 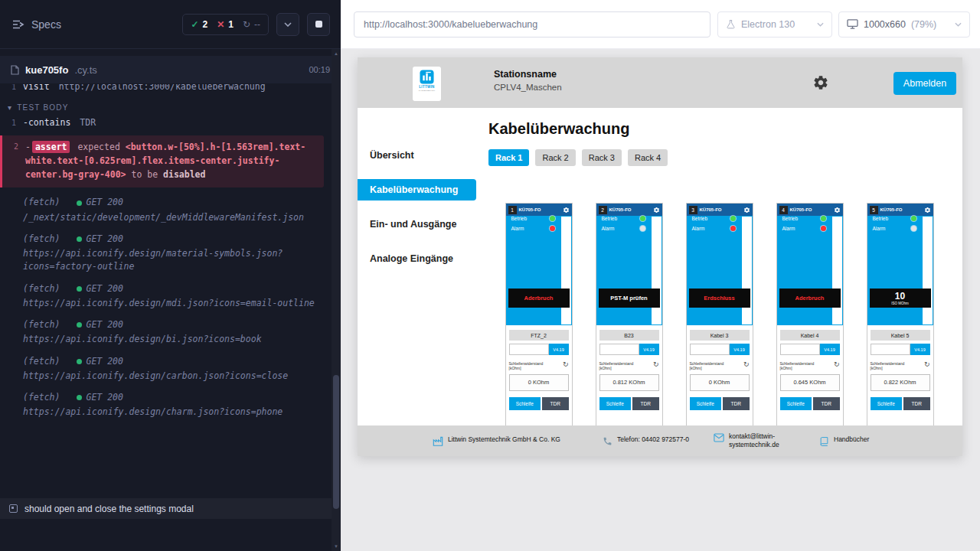 What do you see at coordinates (416, 190) in the screenshot?
I see `nav-item-kabelueberwachung: Kabelüberwachung` at bounding box center [416, 190].